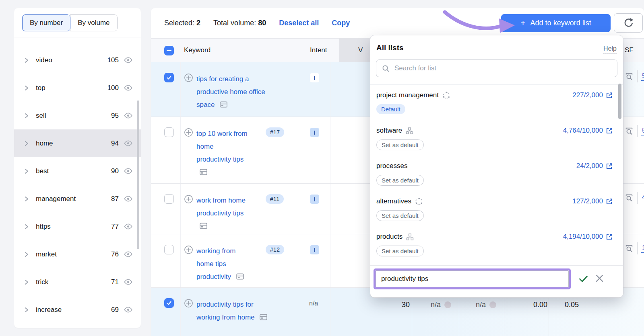 The image size is (644, 336). What do you see at coordinates (629, 50) in the screenshot?
I see `column-header-sf: SF` at bounding box center [629, 50].